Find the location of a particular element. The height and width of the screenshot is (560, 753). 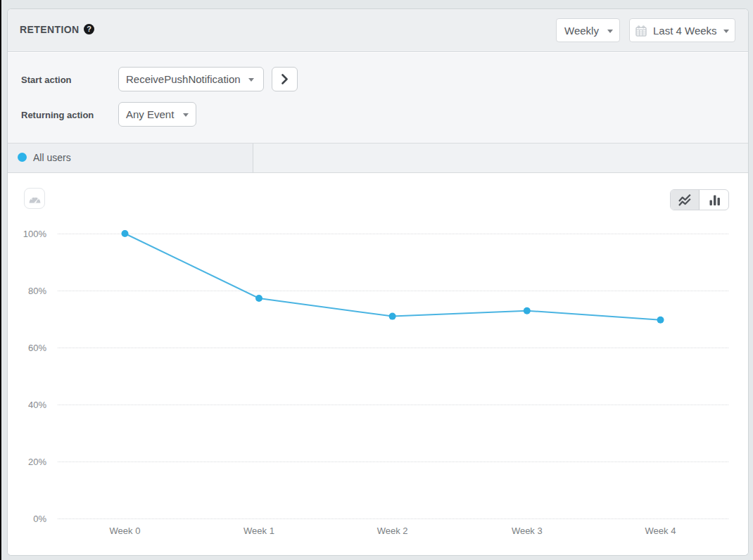

svg-text: 80% is located at coordinates (37, 291).